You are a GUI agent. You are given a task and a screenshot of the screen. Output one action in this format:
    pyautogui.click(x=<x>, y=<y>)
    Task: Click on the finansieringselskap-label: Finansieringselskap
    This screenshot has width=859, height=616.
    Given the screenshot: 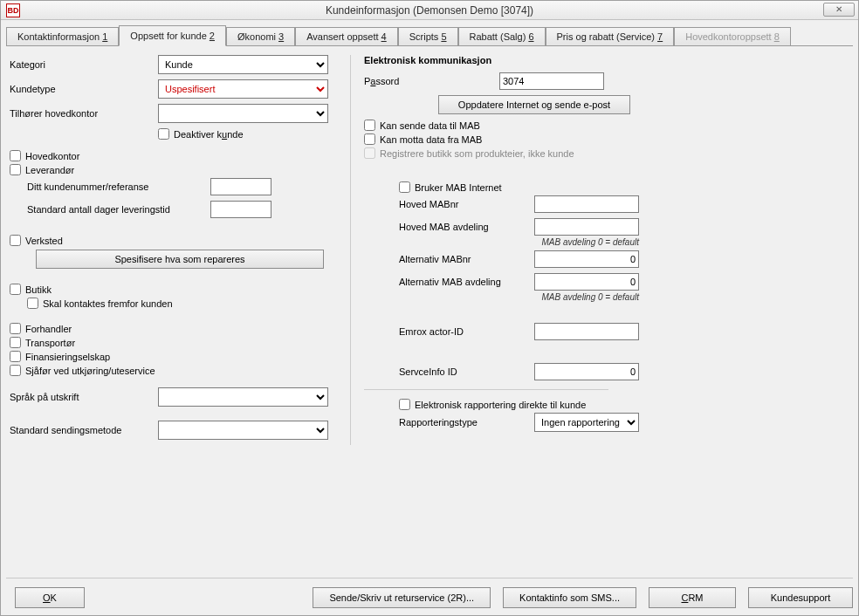 What is the action you would take?
    pyautogui.click(x=68, y=357)
    